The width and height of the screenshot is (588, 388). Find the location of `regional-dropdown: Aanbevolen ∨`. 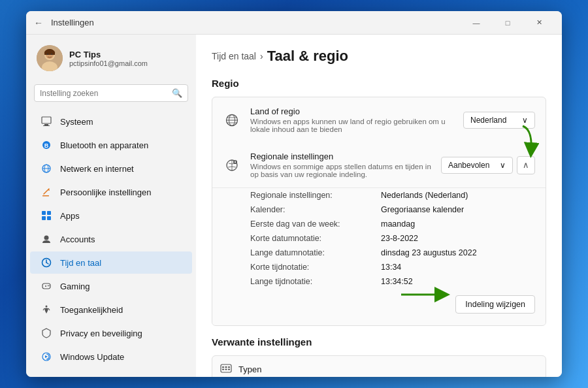

regional-dropdown: Aanbevolen ∨ is located at coordinates (477, 165).